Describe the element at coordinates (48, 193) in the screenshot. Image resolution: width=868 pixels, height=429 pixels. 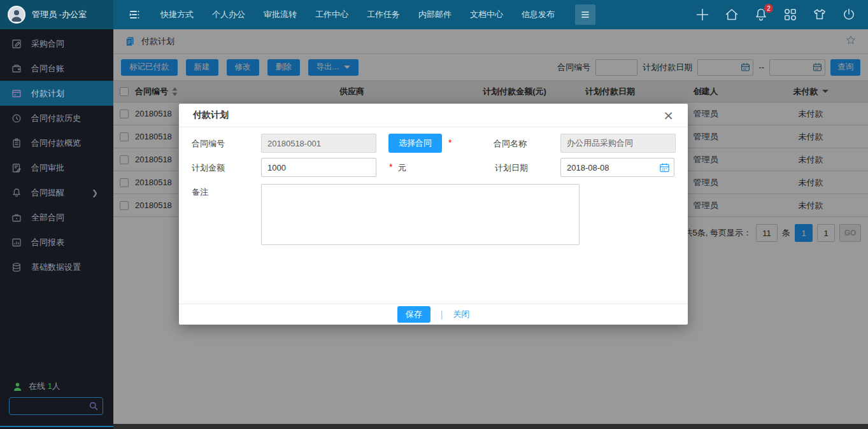
I see `sidebar-item-label: 合同提醒` at that location.